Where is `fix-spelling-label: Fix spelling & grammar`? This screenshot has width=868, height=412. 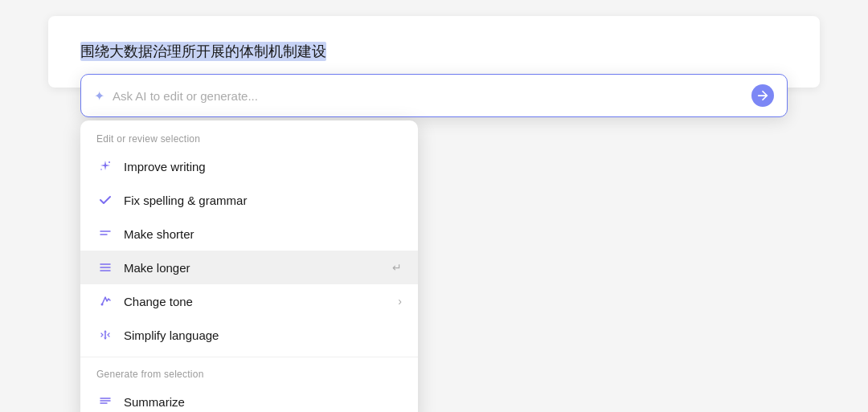 fix-spelling-label: Fix spelling & grammar is located at coordinates (263, 201).